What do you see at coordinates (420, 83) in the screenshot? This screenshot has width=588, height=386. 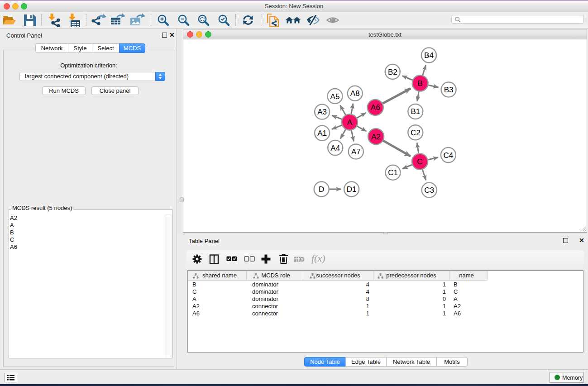 I see `svg-text: B` at bounding box center [420, 83].